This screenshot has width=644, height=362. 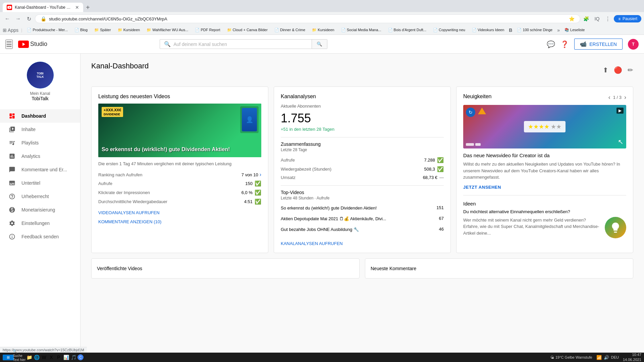 What do you see at coordinates (618, 70) in the screenshot?
I see `live-button: 🔴` at bounding box center [618, 70].